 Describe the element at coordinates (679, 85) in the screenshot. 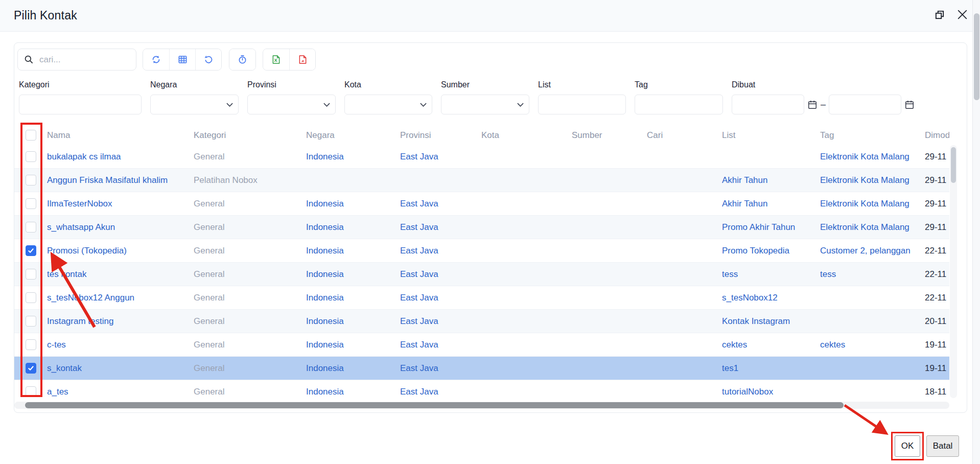

I see `filter-label: Tag` at that location.